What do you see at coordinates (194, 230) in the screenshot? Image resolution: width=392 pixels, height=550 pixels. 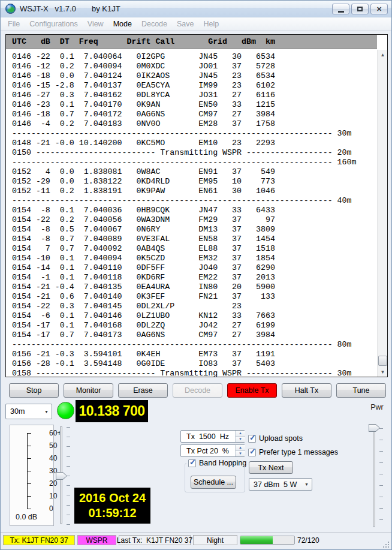 I see `table-row: 0154 -8 0.5 7.040067 0N6RY DM13 37 3809` at bounding box center [194, 230].